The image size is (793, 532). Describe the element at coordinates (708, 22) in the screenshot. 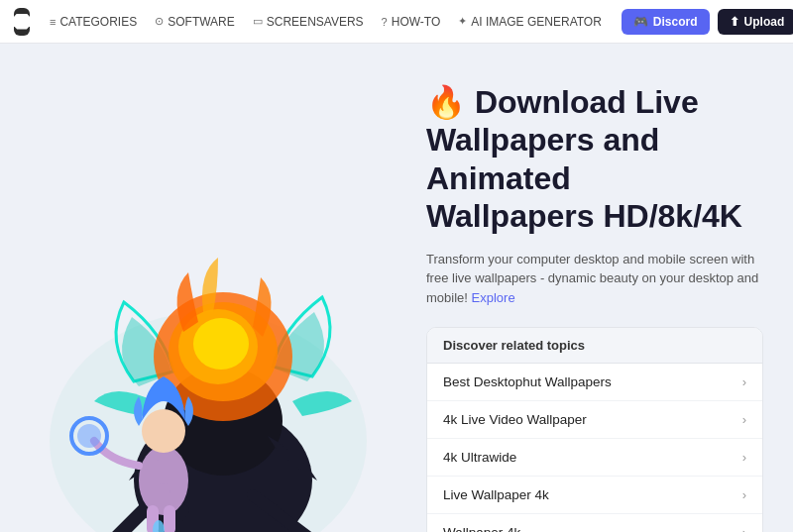

I see `nav-right: 🎮 Discord ⬆ Upload` at that location.